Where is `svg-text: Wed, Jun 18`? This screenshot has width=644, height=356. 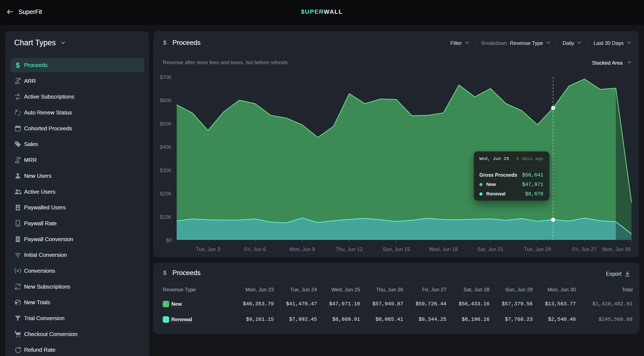 svg-text: Wed, Jun 18 is located at coordinates (444, 249).